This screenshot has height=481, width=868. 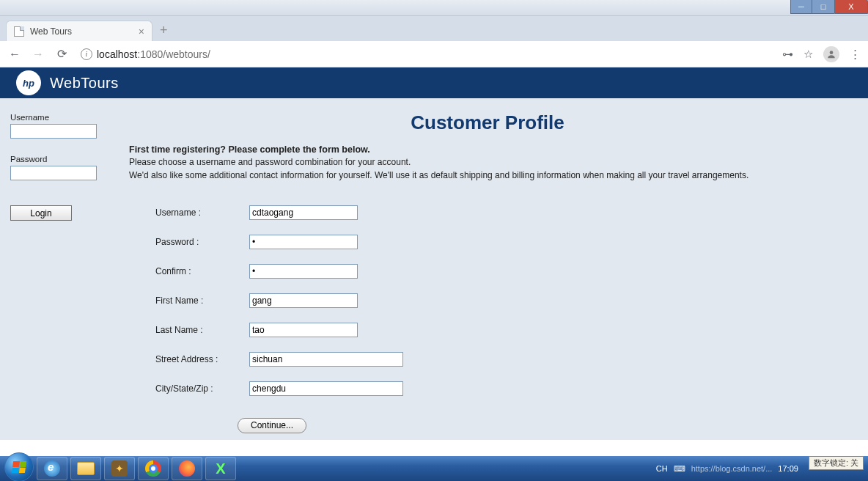 I want to click on password-label: Password :, so click(x=202, y=242).